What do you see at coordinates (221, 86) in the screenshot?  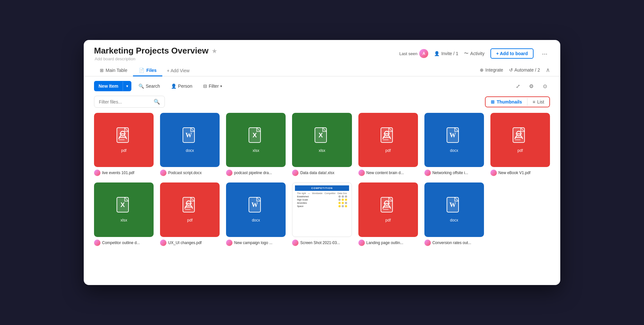 I see `filter-chevron-icon: ▾` at bounding box center [221, 86].